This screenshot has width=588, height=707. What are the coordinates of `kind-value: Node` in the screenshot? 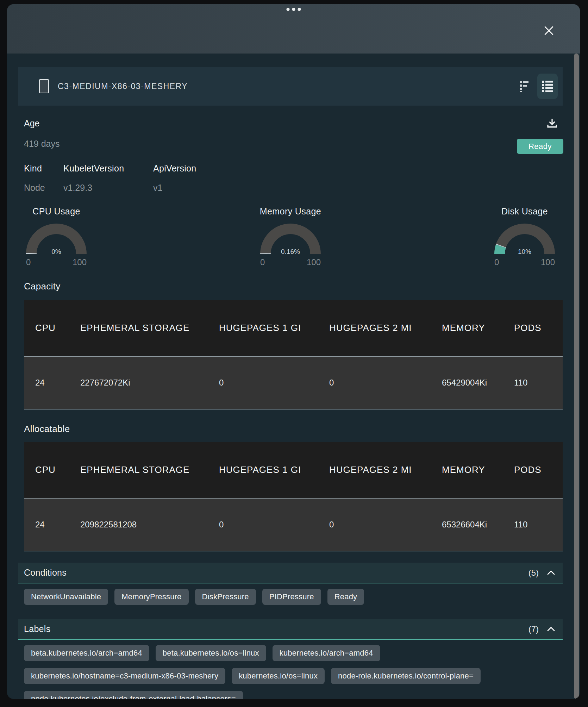 It's located at (35, 188).